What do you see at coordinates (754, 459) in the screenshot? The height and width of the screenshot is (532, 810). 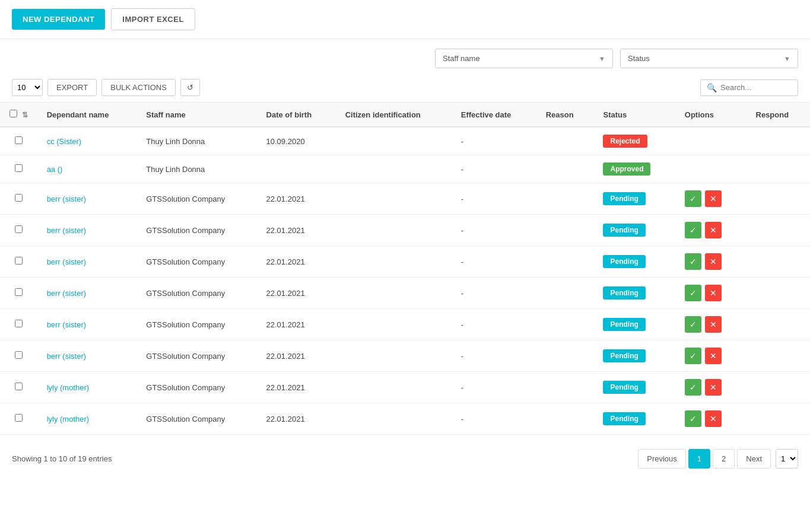 I see `next-button: Next` at bounding box center [754, 459].